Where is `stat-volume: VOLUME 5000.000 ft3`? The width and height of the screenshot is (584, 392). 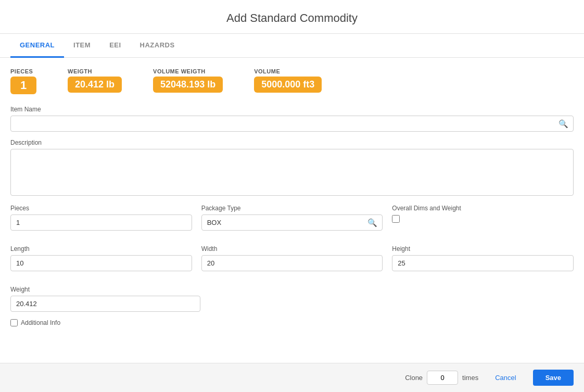
stat-volume: VOLUME 5000.000 ft3 is located at coordinates (288, 80).